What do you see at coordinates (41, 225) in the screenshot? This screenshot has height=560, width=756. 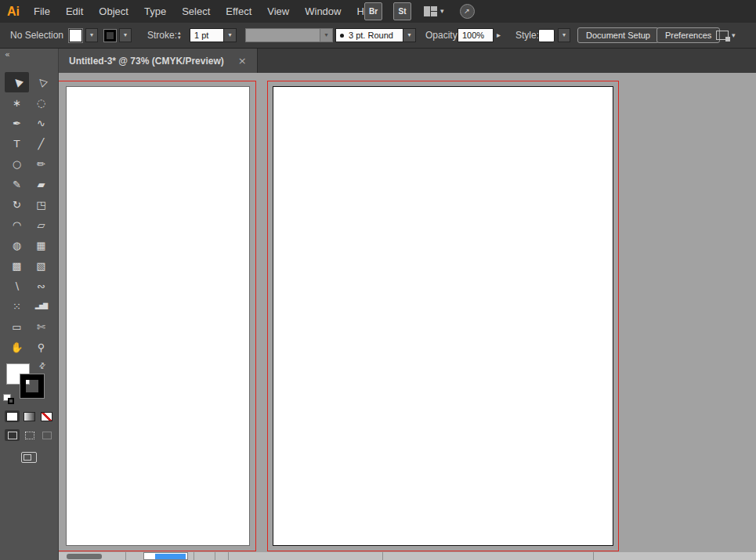 I see `free-transform-tool: ▱` at bounding box center [41, 225].